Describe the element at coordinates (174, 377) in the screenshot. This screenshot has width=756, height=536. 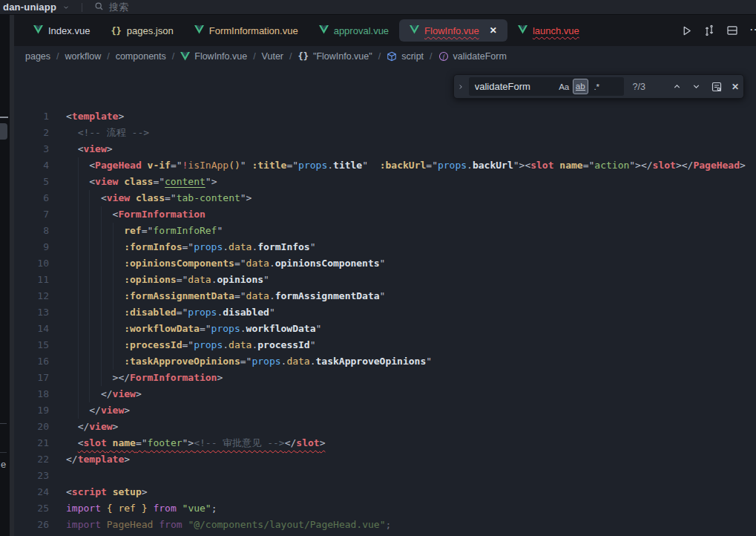
I see `token: FormInformation` at that location.